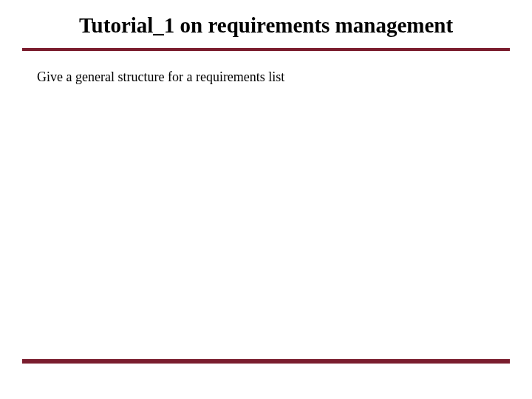 This screenshot has height=399, width=532. What do you see at coordinates (266, 24) in the screenshot?
I see `slide-title: Tutorial_1 on requirements management` at bounding box center [266, 24].